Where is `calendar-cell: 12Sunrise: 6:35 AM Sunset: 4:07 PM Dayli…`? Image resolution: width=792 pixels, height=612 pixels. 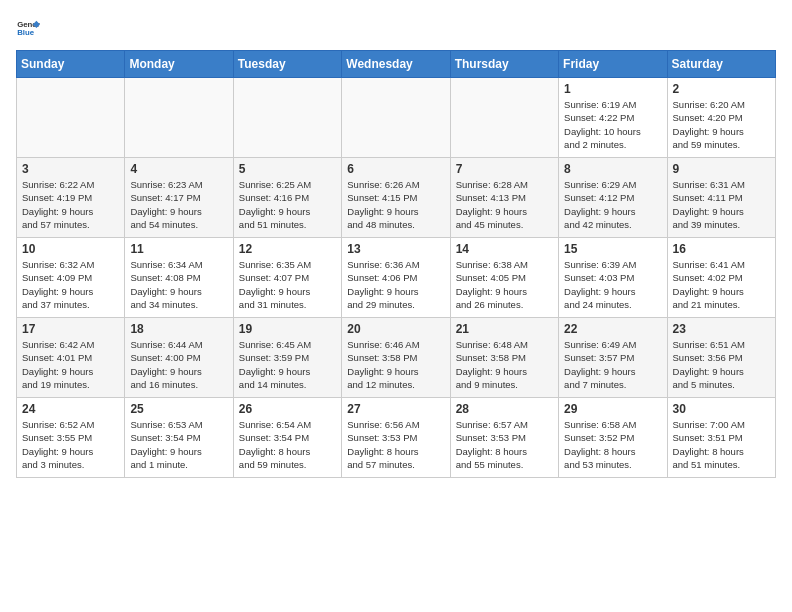 calendar-cell: 12Sunrise: 6:35 AM Sunset: 4:07 PM Dayli… is located at coordinates (287, 278).